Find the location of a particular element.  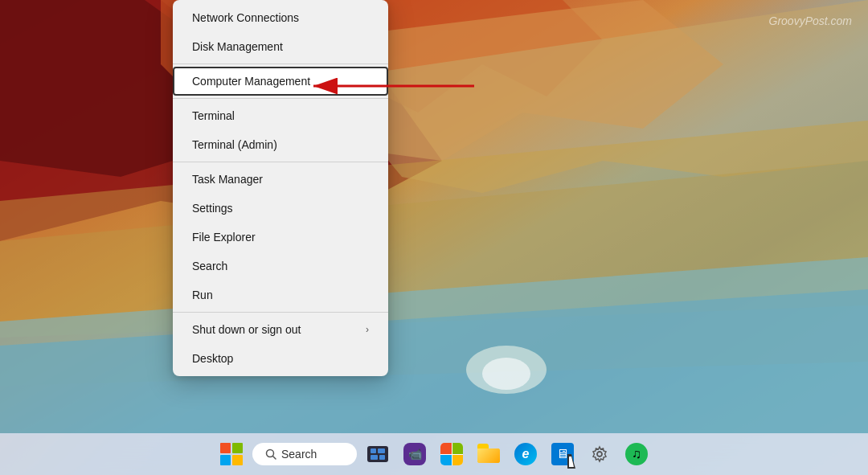

settings-button is located at coordinates (600, 454).